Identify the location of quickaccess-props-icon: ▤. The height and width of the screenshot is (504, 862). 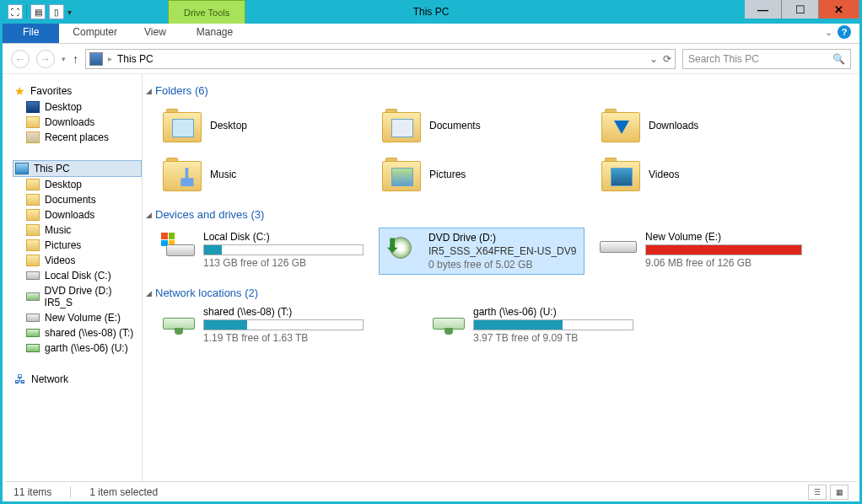
(38, 12).